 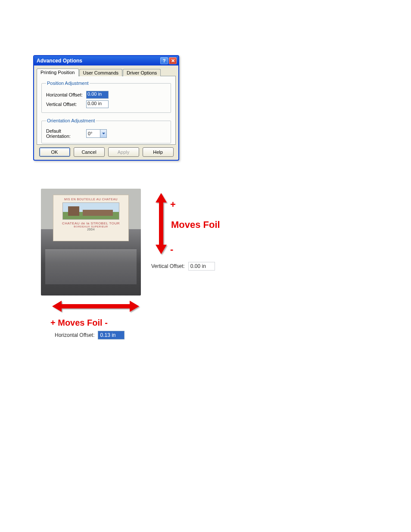 I want to click on dialog-help-button: ?, so click(x=164, y=61).